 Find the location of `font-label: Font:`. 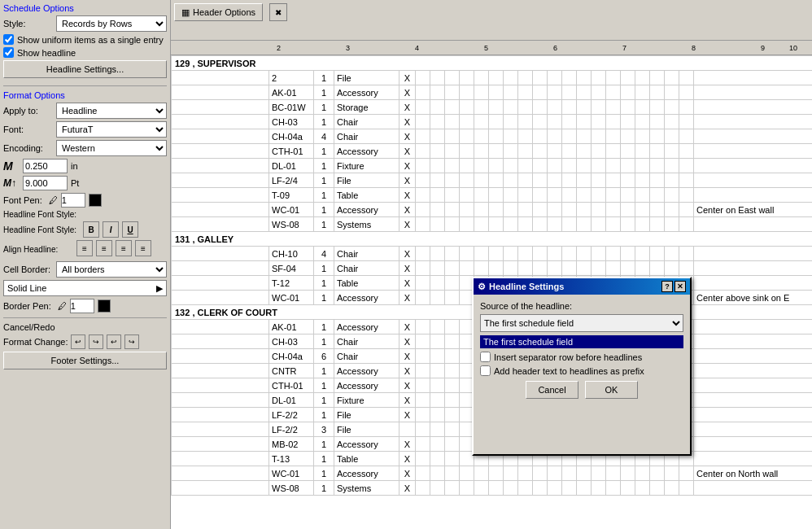

font-label: Font: is located at coordinates (29, 129).